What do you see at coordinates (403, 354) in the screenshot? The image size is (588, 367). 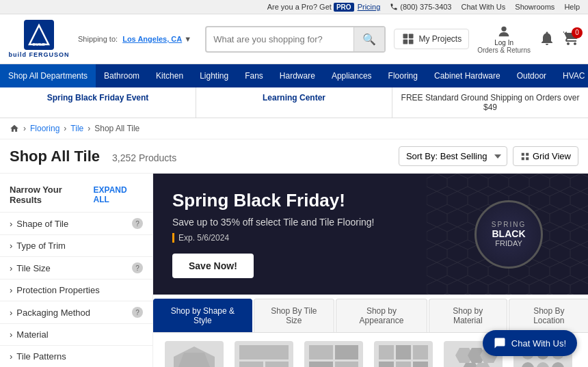 I see `square-image` at bounding box center [403, 354].